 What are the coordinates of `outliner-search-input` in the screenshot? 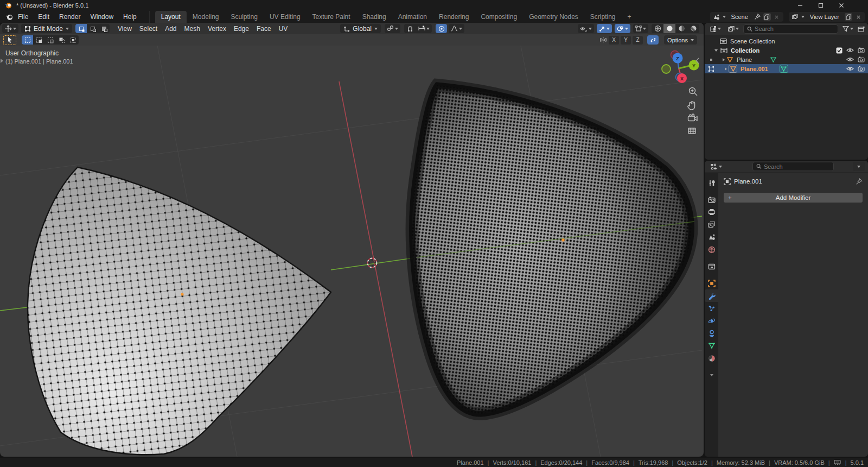 It's located at (794, 29).